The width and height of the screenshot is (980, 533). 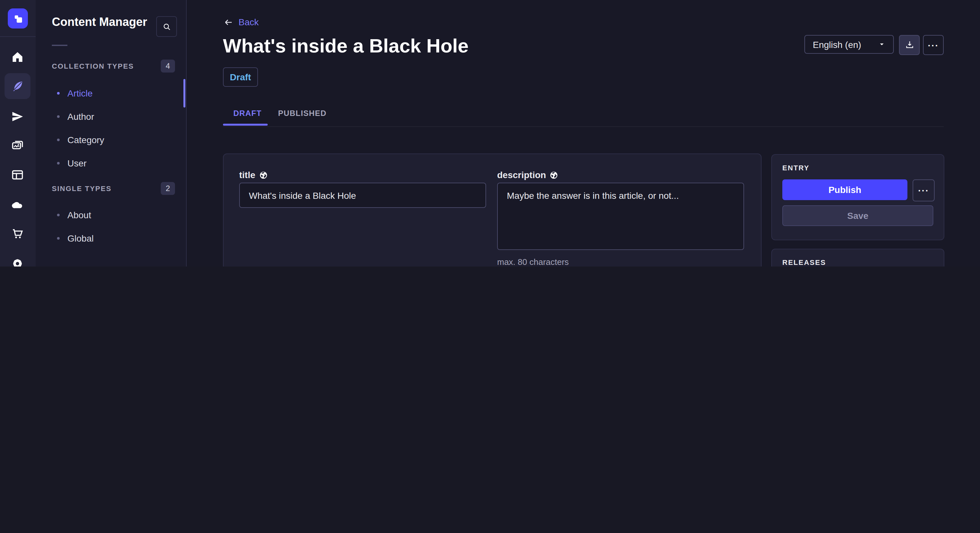 I want to click on cloud-icon, so click(x=18, y=205).